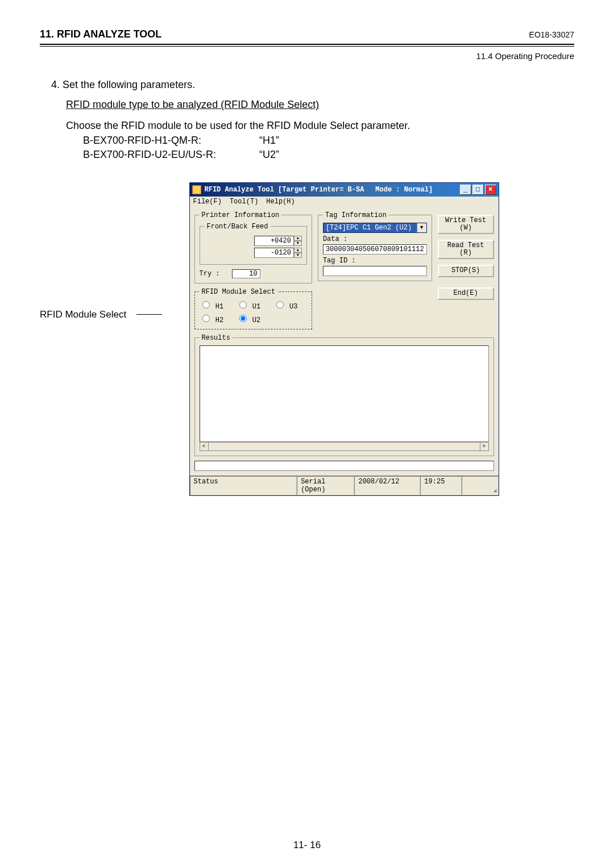 The image size is (614, 868). I want to click on status-text: Status, so click(243, 486).